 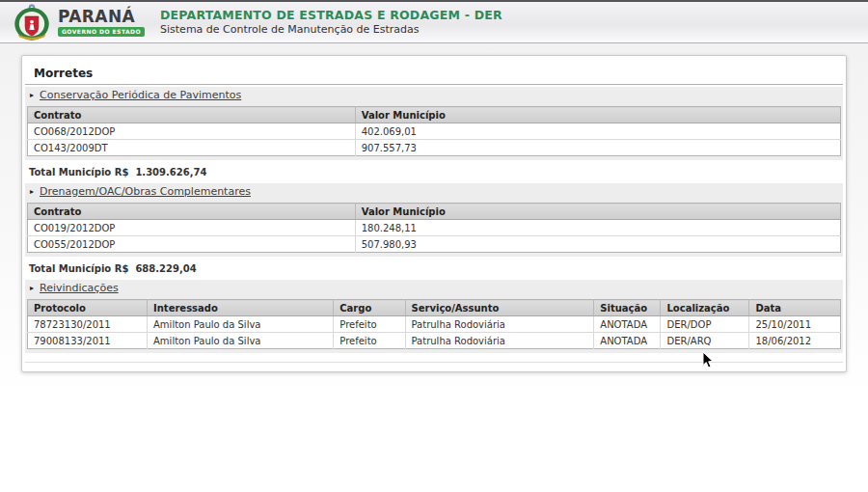 I want to click on brand-name: PARANÁ, so click(x=96, y=17).